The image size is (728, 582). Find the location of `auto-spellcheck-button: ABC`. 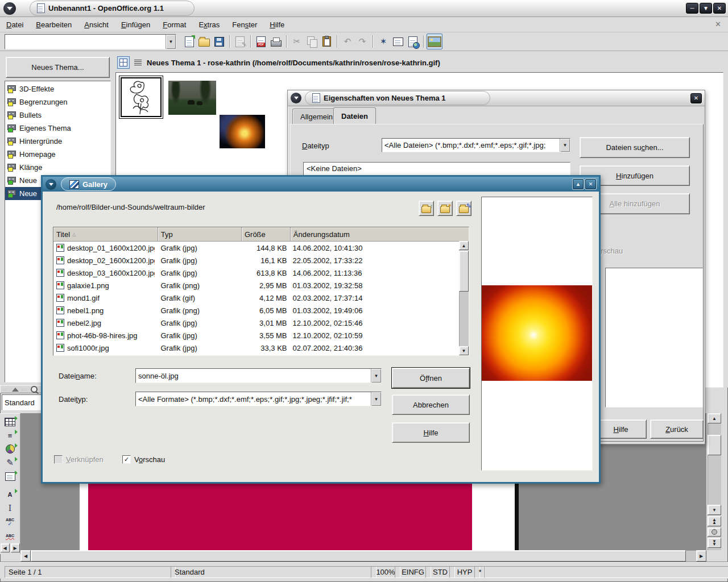

auto-spellcheck-button: ABC is located at coordinates (10, 535).